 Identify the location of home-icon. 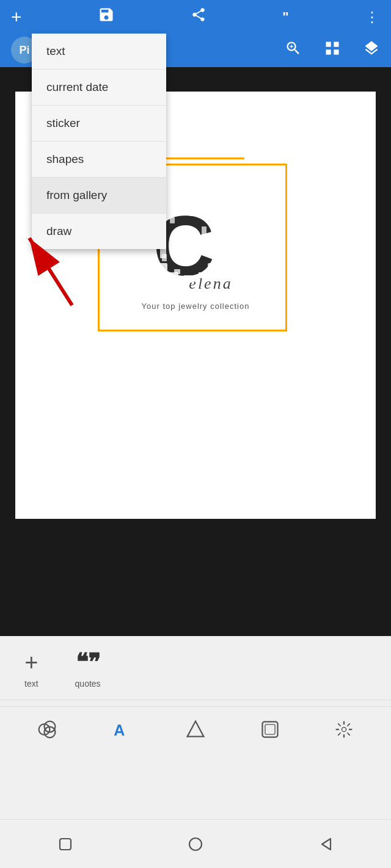
(196, 844).